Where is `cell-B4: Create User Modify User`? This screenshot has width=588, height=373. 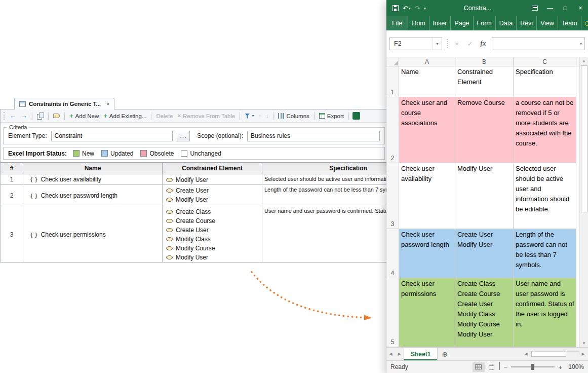
cell-B4: Create User Modify User is located at coordinates (484, 253).